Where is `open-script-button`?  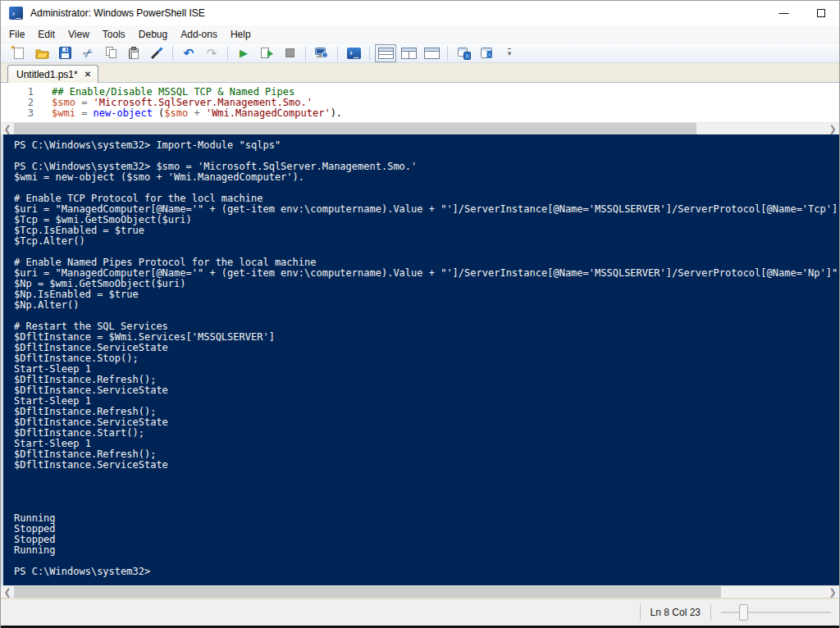 open-script-button is located at coordinates (42, 53).